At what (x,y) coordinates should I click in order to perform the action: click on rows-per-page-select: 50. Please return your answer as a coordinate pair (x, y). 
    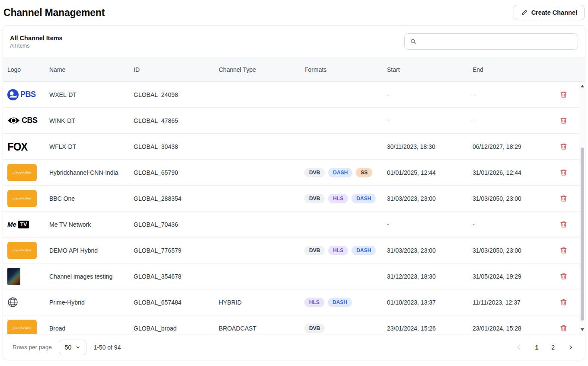
    Looking at the image, I should click on (73, 347).